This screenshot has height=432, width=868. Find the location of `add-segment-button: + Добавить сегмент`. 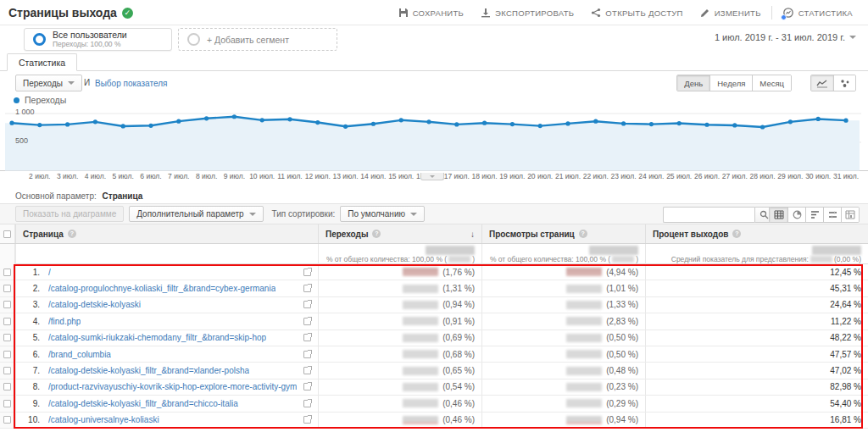

add-segment-button: + Добавить сегмент is located at coordinates (258, 39).